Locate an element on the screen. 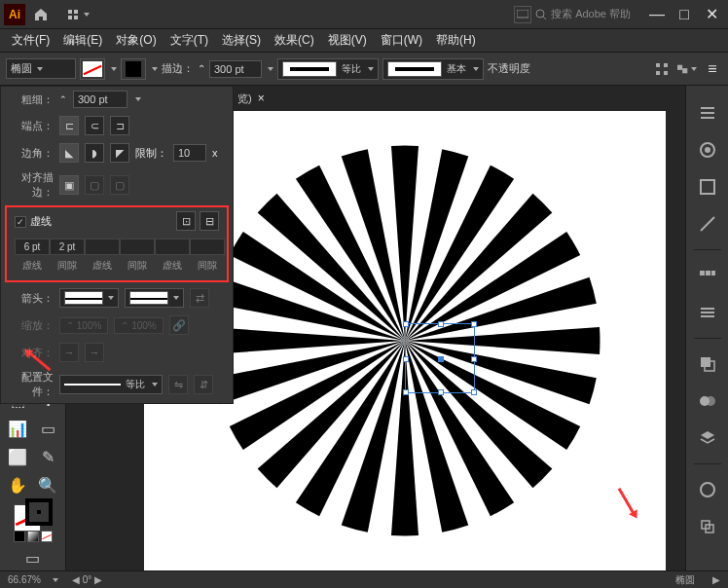 Image resolution: width=728 pixels, height=588 pixels. arrow-end is located at coordinates (154, 298).